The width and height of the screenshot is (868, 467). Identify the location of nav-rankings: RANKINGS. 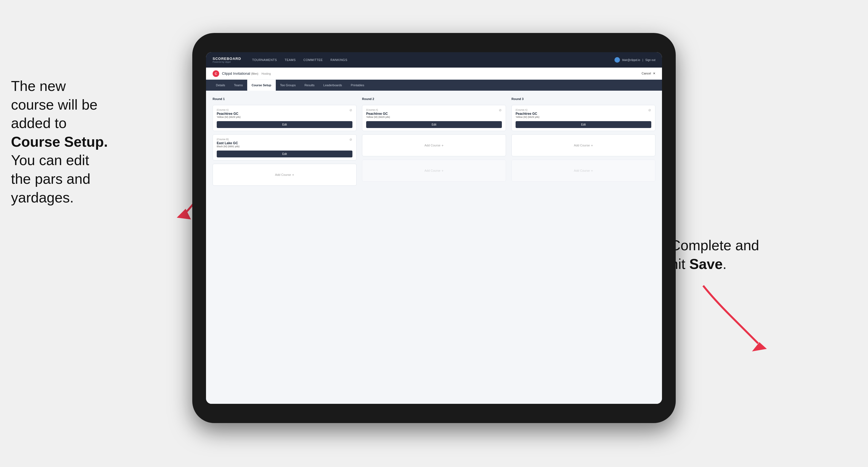
(339, 60).